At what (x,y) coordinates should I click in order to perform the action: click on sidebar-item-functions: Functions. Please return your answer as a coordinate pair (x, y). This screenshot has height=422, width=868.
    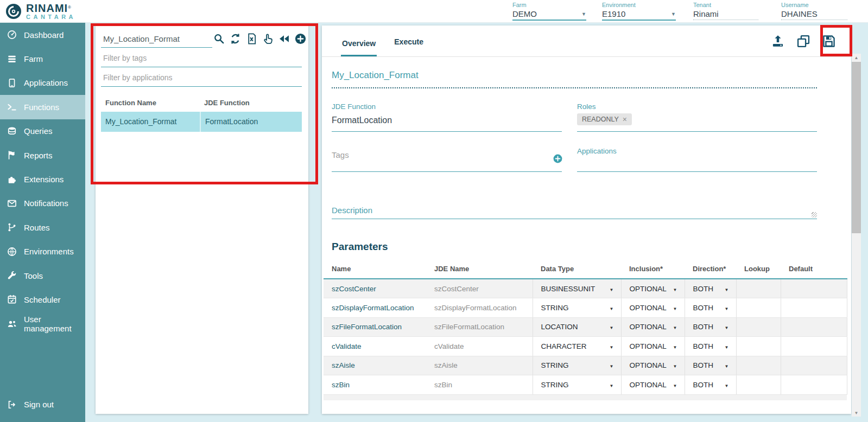
    Looking at the image, I should click on (42, 107).